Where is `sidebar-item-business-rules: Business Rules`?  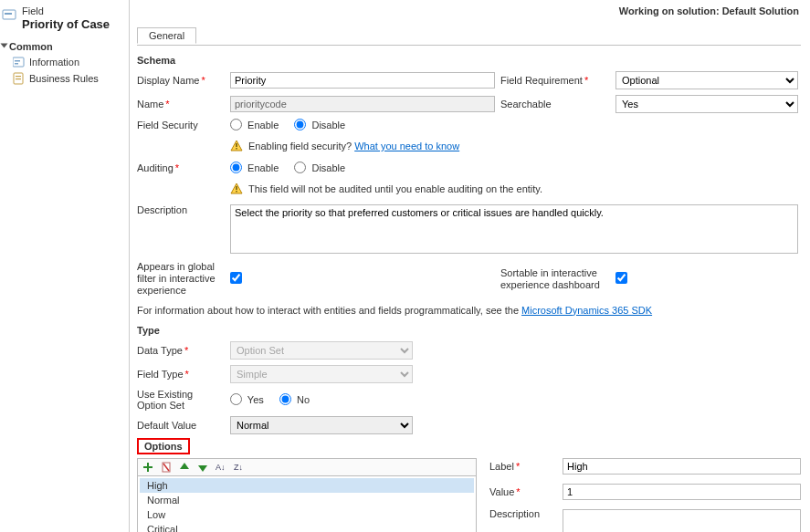 sidebar-item-business-rules: Business Rules is located at coordinates (69, 78).